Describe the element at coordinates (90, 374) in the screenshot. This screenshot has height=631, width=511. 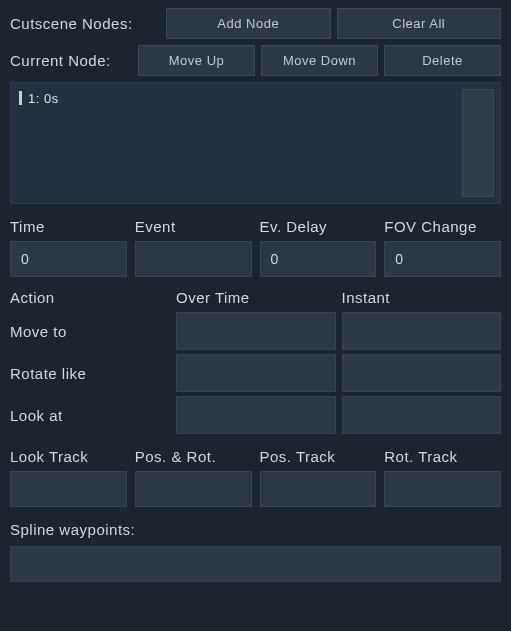
I see `rotate-like-label: Rotate like` at that location.